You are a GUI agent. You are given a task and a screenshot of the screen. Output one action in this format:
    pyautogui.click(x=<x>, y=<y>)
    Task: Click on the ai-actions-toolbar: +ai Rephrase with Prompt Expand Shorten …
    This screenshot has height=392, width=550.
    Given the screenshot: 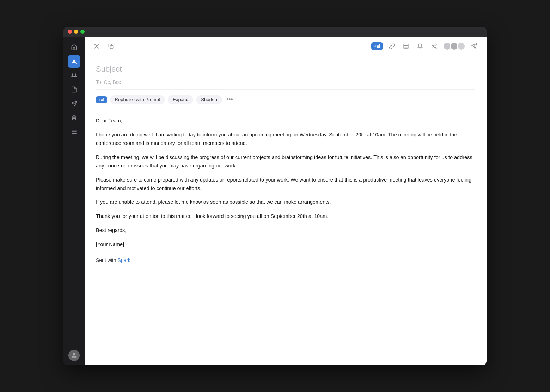 What is the action you would take?
    pyautogui.click(x=286, y=102)
    